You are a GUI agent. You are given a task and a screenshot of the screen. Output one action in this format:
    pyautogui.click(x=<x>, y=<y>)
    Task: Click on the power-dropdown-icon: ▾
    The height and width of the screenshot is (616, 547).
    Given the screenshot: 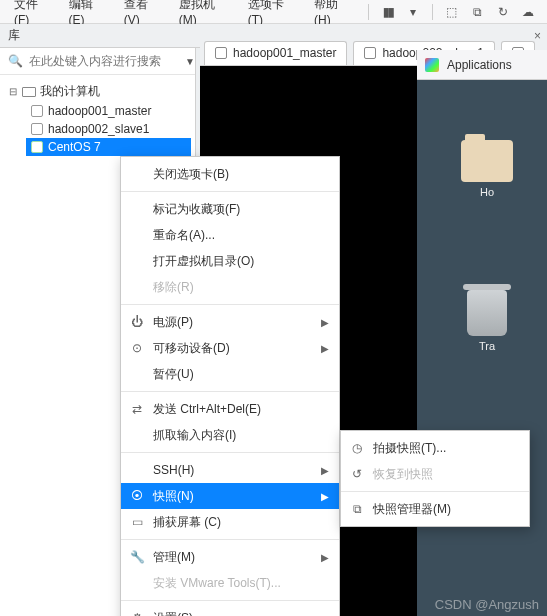 What is the action you would take?
    pyautogui.click(x=413, y=12)
    